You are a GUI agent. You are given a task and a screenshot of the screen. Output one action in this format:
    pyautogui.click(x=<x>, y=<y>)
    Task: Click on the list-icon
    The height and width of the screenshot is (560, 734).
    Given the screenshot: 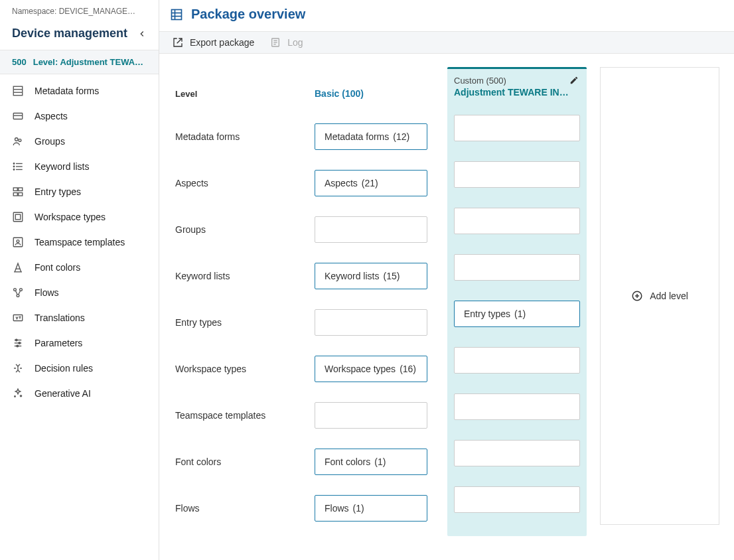 What is the action you would take?
    pyautogui.click(x=18, y=167)
    